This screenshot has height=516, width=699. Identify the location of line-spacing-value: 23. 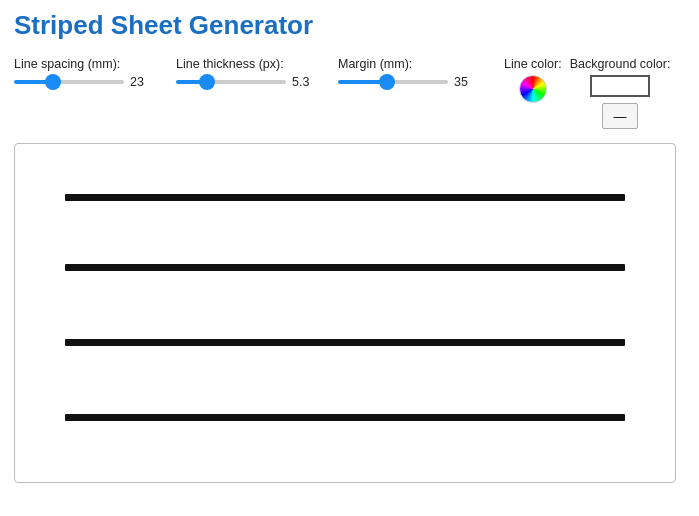
(144, 82).